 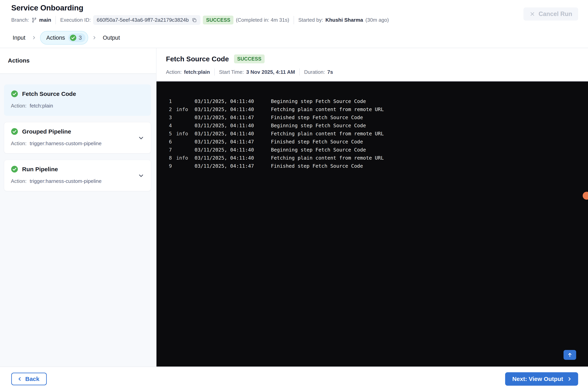 What do you see at coordinates (78, 61) in the screenshot?
I see `sidebar-heading: Actions` at bounding box center [78, 61].